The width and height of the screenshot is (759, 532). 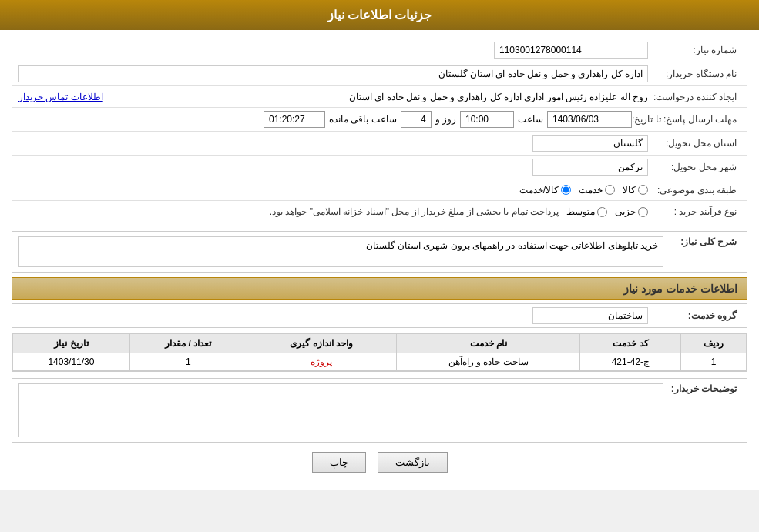 I want to click on radio-mottavasset: متوسط, so click(x=587, y=212).